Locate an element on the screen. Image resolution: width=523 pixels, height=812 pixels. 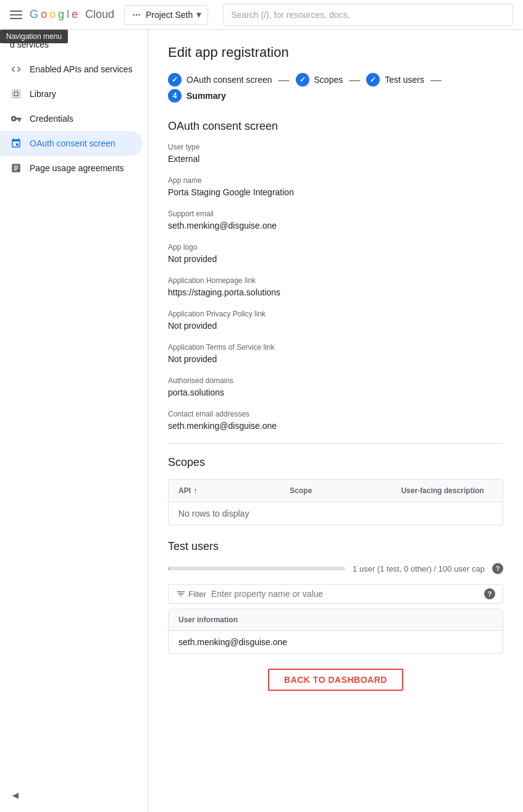
field-value-terms-of-service: Not provided is located at coordinates (336, 359).